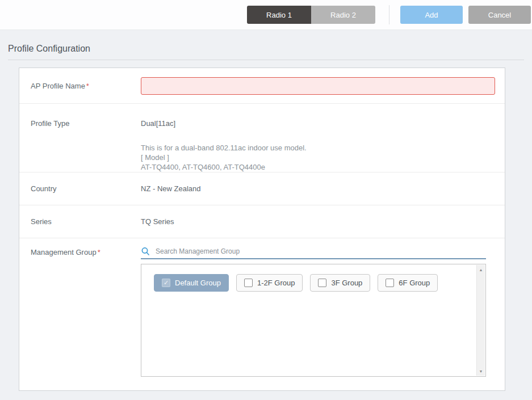 The image size is (532, 400). I want to click on group-chip-label: 6F Group, so click(414, 283).